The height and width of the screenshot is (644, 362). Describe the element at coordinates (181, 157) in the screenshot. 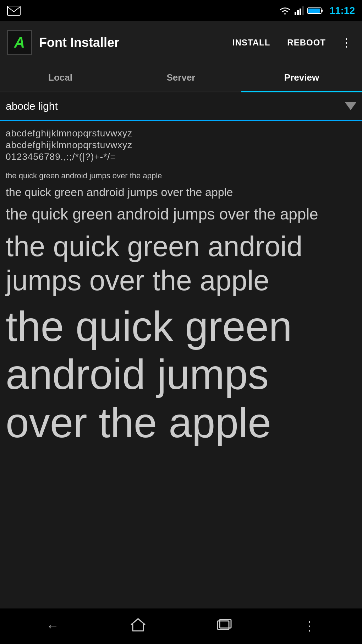

I see `preview-numbers: 0123456789.,:;/*(|?)+-*/=` at that location.